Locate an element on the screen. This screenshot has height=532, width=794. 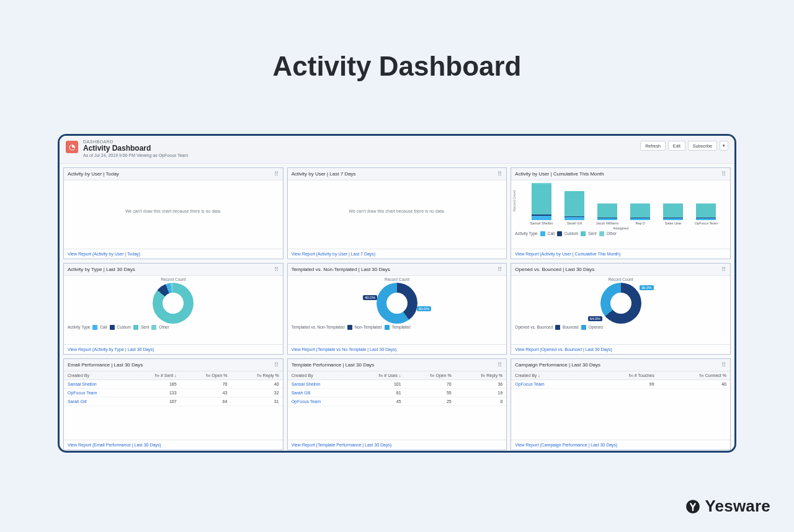
view-report-link: View Report (Activity by Type | Last 30 … is located at coordinates (111, 350).